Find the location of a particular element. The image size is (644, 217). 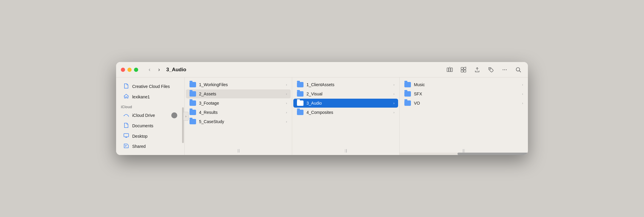

forward-button: › is located at coordinates (159, 70).